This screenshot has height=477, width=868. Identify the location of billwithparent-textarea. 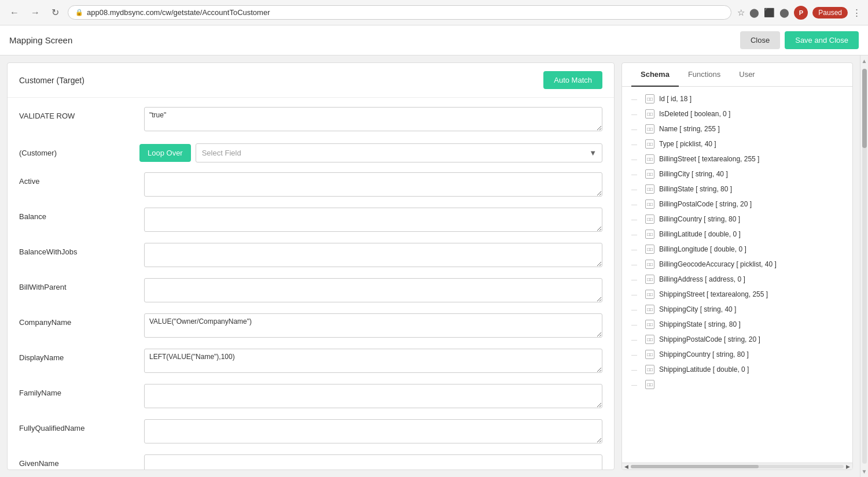
(373, 290).